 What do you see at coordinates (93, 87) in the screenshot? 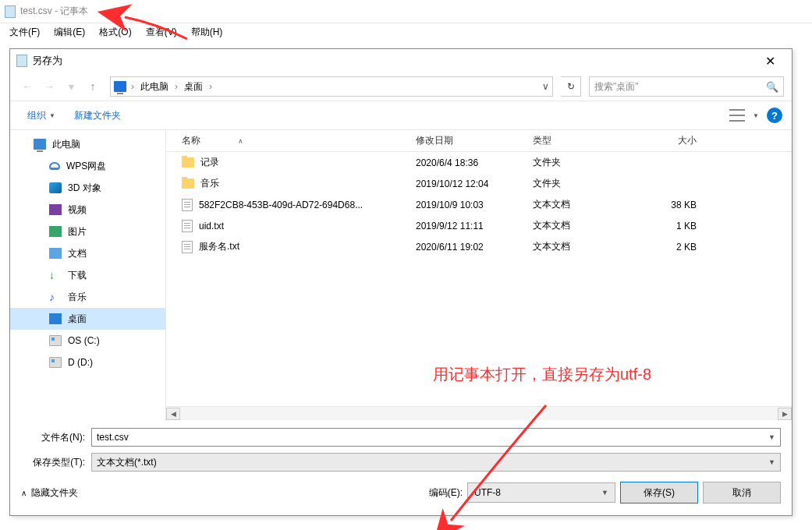
I see `nav-up-icon: ↑` at bounding box center [93, 87].